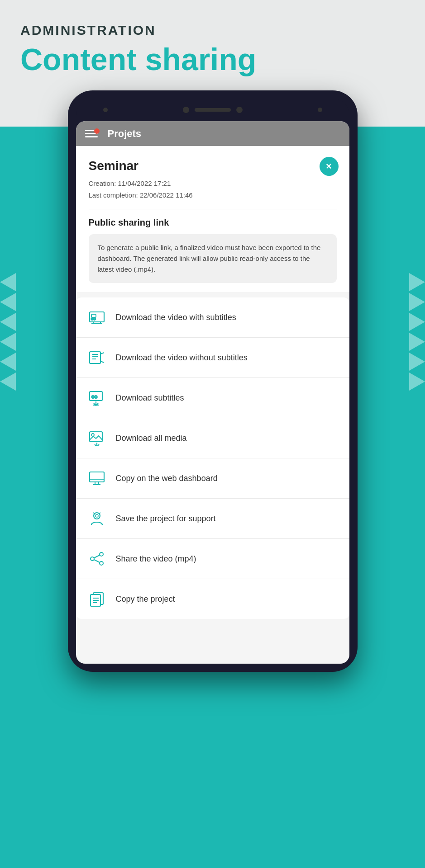 This screenshot has height=868, width=425. Describe the element at coordinates (213, 599) in the screenshot. I see `action-copy-project: Copy the project` at that location.